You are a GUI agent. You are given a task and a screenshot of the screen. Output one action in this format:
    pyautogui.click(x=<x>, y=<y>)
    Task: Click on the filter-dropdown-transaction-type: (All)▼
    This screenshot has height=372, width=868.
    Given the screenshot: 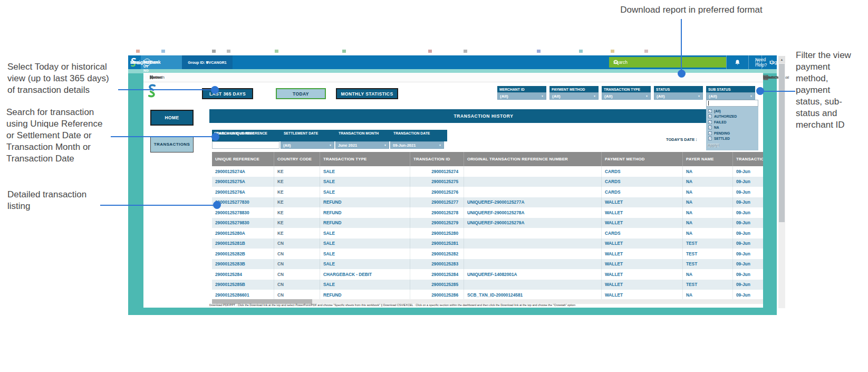 What is the action you would take?
    pyautogui.click(x=626, y=96)
    